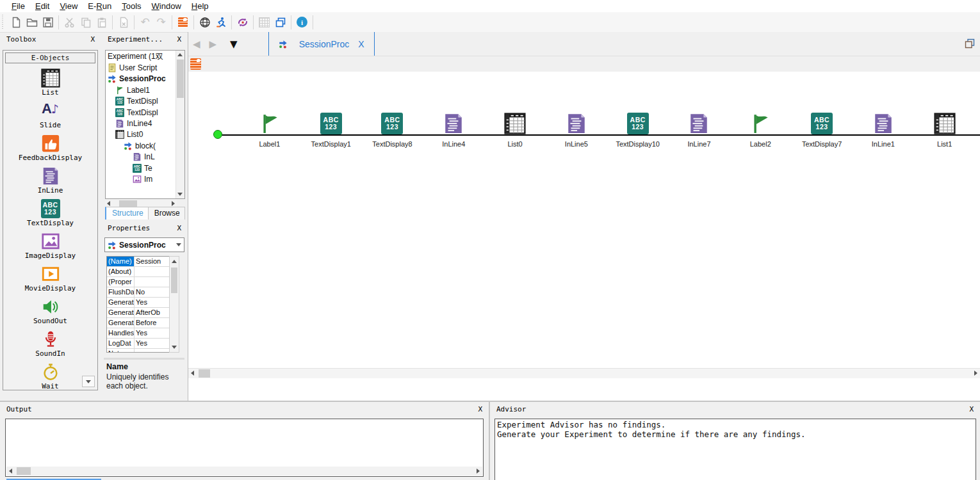 The width and height of the screenshot is (980, 480). I want to click on timeline-object-inline7: InLine7, so click(699, 129).